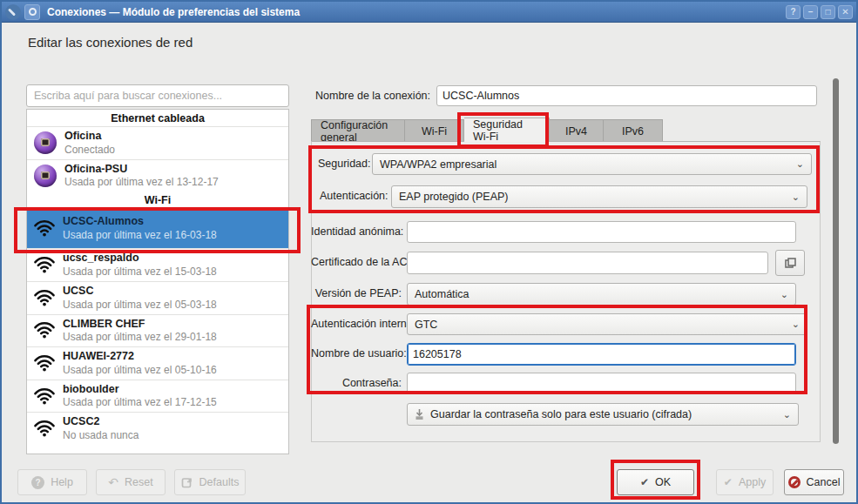 This screenshot has width=858, height=504. I want to click on connection-name: Oficina-PSU, so click(141, 170).